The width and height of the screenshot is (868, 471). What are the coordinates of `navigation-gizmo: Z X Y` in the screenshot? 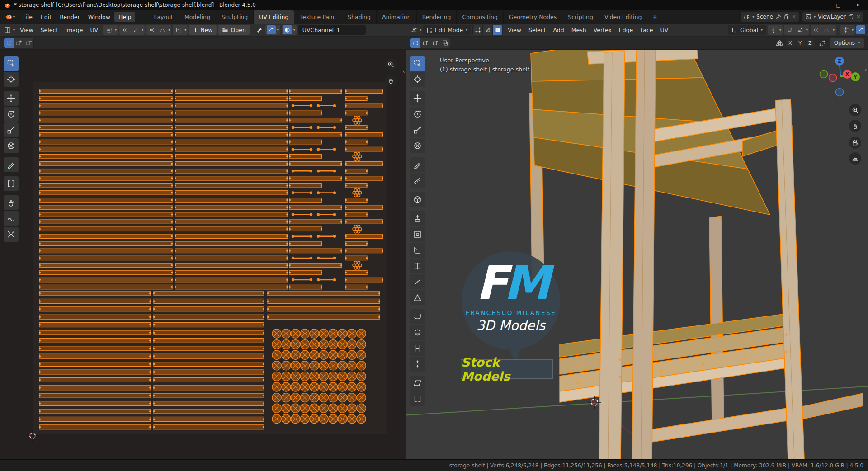 It's located at (842, 78).